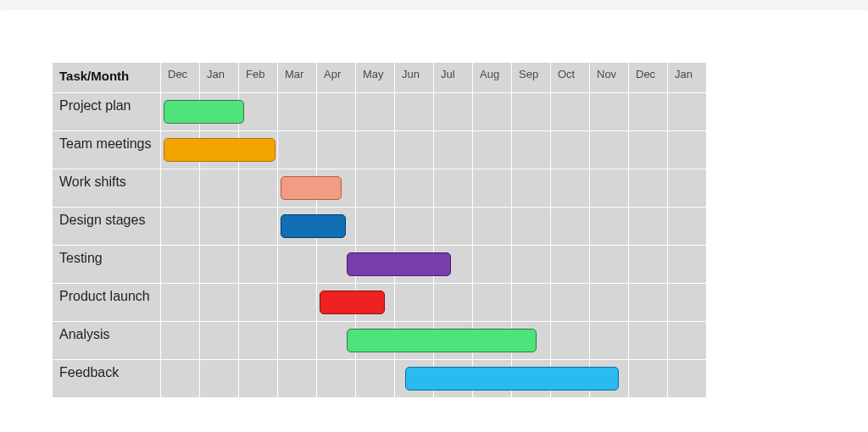  Describe the element at coordinates (492, 78) in the screenshot. I see `month-header: Aug` at that location.